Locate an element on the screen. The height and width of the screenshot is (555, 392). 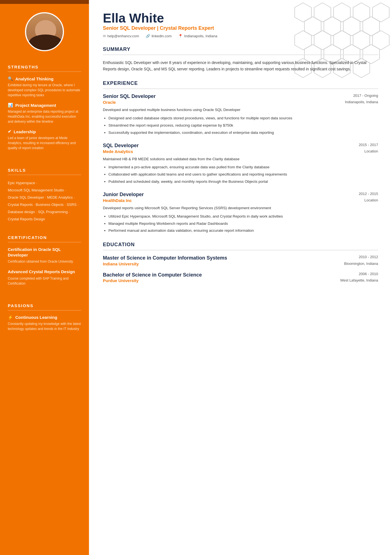
contact-location: 📍 Indianapolis, Indiana is located at coordinates (198, 36).